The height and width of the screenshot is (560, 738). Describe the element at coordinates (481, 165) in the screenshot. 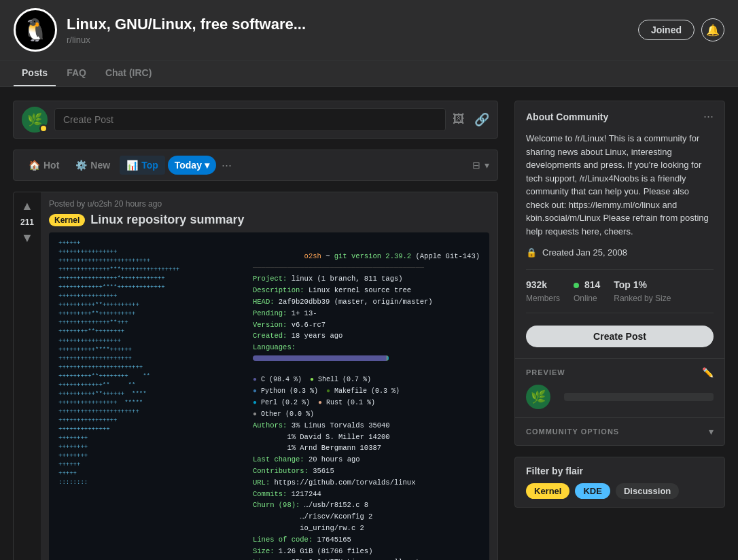

I see `sort-layout-toggle: ⊟ ▾` at that location.